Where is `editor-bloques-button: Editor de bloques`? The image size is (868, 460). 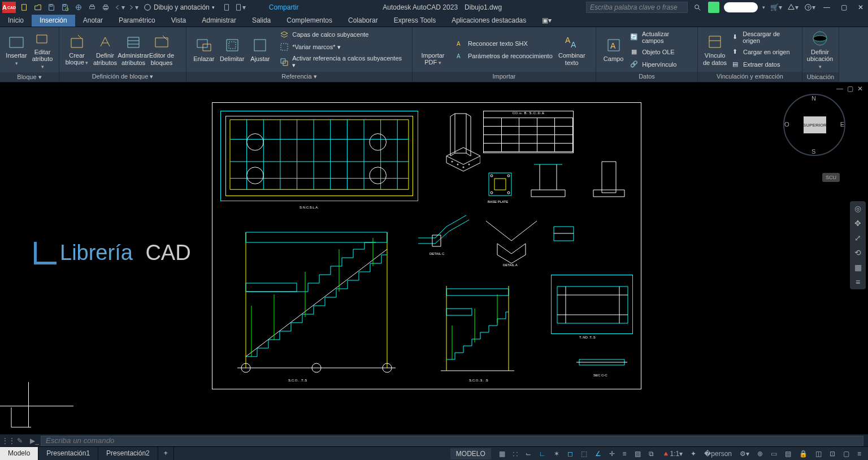
editor-bloques-button: Editor de bloques is located at coordinates (162, 49).